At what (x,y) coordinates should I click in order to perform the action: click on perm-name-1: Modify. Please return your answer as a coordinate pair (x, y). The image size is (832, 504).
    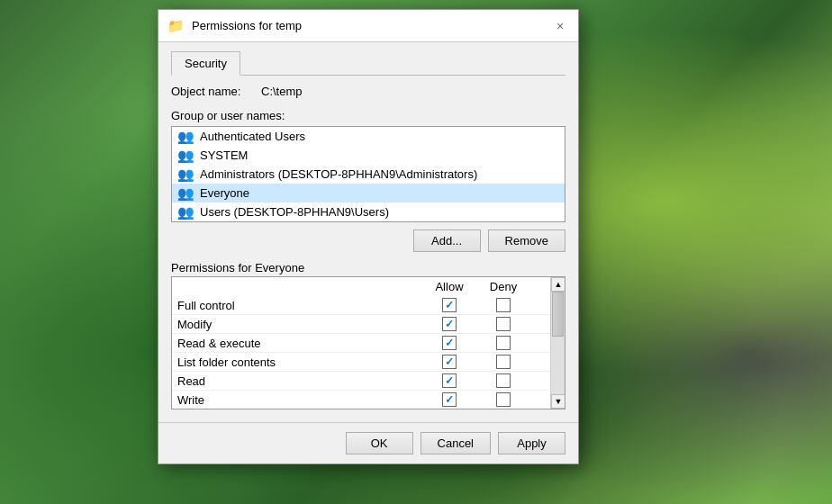
    Looking at the image, I should click on (300, 324).